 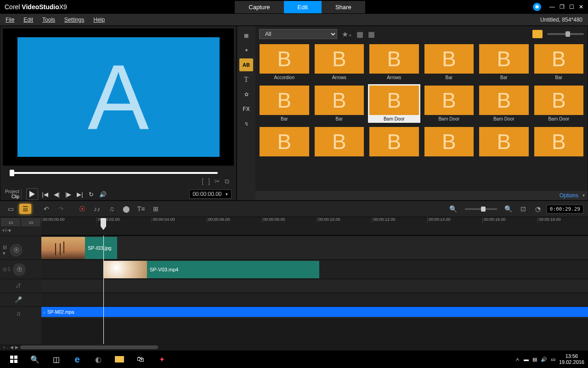 I want to click on record-button: ⦿, so click(x=82, y=209).